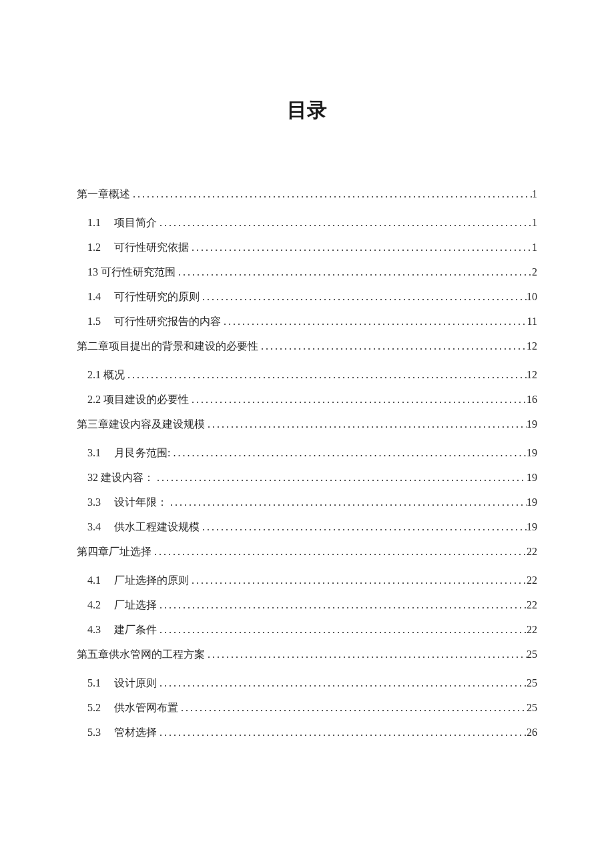 The image size is (614, 868). Describe the element at coordinates (101, 683) in the screenshot. I see `toc-entry-number: 5.1` at that location.